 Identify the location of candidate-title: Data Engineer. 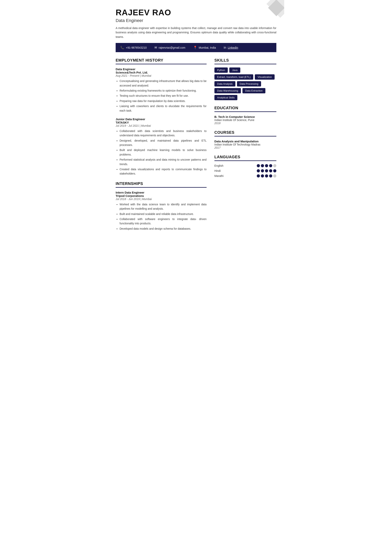
(196, 21).